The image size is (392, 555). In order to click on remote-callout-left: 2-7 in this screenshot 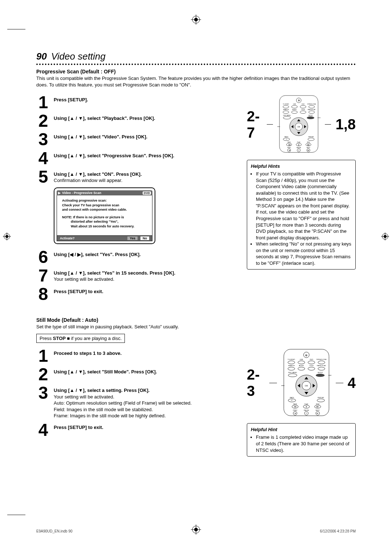, I will do `click(255, 125)`.